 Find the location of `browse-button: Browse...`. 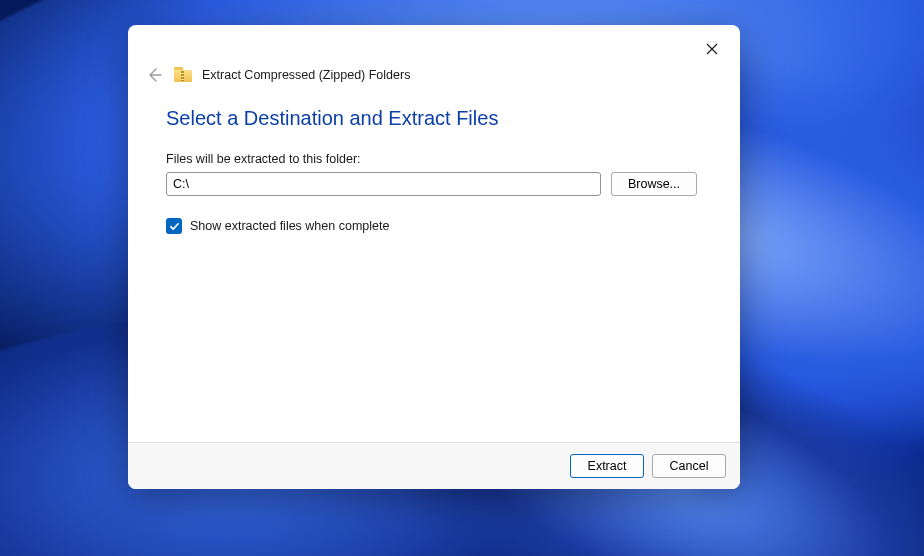

browse-button: Browse... is located at coordinates (654, 184).